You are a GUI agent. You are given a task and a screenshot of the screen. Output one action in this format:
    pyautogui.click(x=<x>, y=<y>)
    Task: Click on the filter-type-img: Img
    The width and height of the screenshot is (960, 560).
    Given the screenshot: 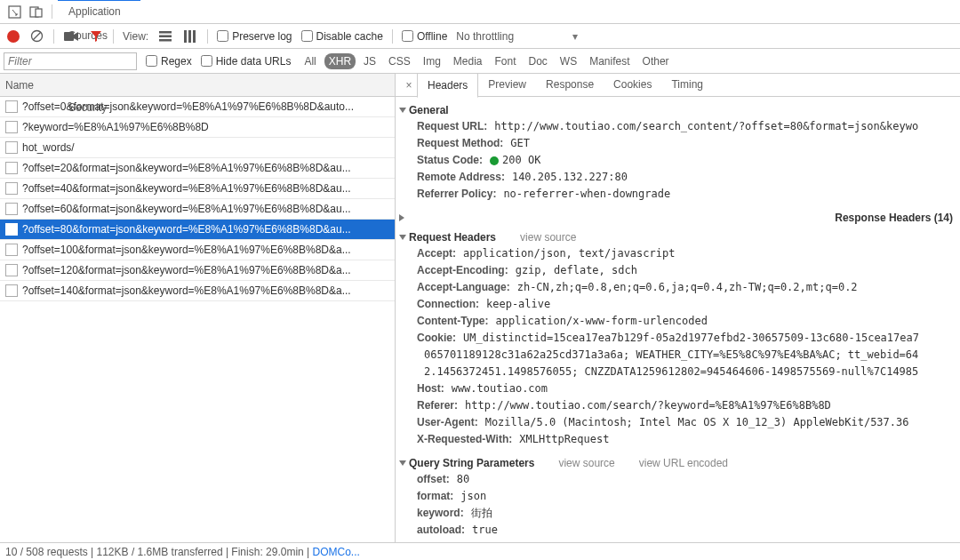 What is the action you would take?
    pyautogui.click(x=432, y=61)
    